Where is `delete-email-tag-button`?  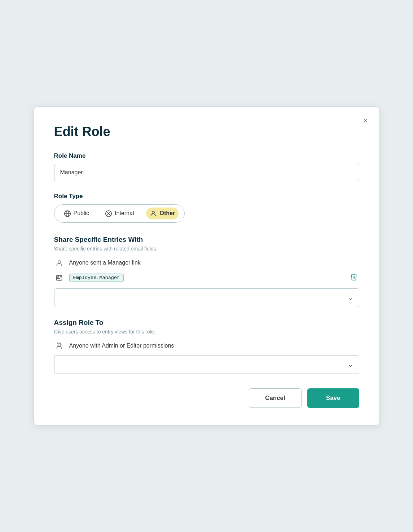 delete-email-tag-button is located at coordinates (354, 278).